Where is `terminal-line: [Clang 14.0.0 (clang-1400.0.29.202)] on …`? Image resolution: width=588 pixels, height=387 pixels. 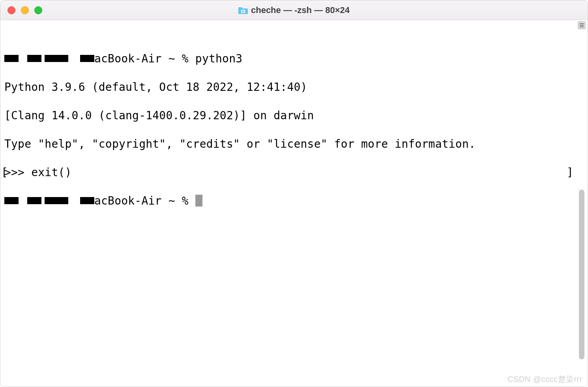 terminal-line: [Clang 14.0.0 (clang-1400.0.29.202)] on … is located at coordinates (294, 116).